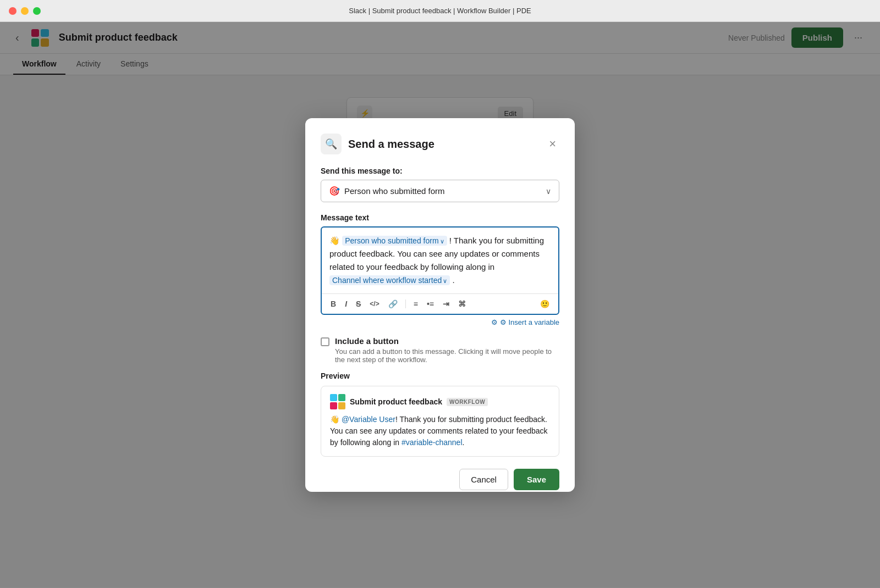 Image resolution: width=880 pixels, height=588 pixels. What do you see at coordinates (552, 144) in the screenshot?
I see `modal-close-button: ×` at bounding box center [552, 144].